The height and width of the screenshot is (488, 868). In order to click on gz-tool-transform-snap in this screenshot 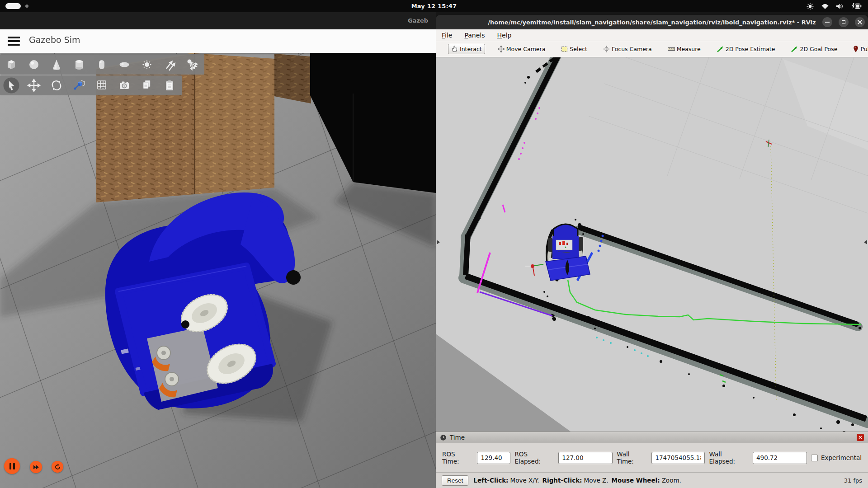, I will do `click(79, 85)`.